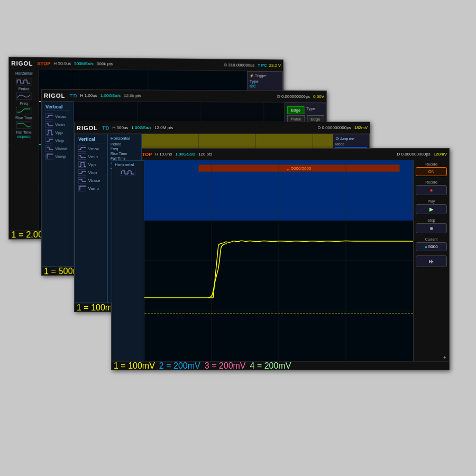 The height and width of the screenshot is (476, 476). I want to click on screen4-progress-bar-icon: ●, so click(288, 168).